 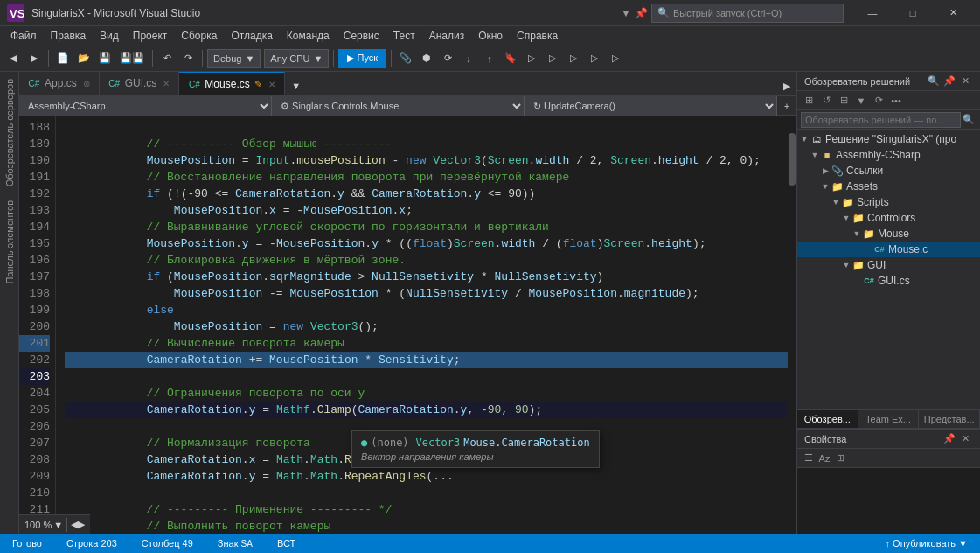 What do you see at coordinates (448, 36) in the screenshot?
I see `menu-analyze: Анализ` at bounding box center [448, 36].